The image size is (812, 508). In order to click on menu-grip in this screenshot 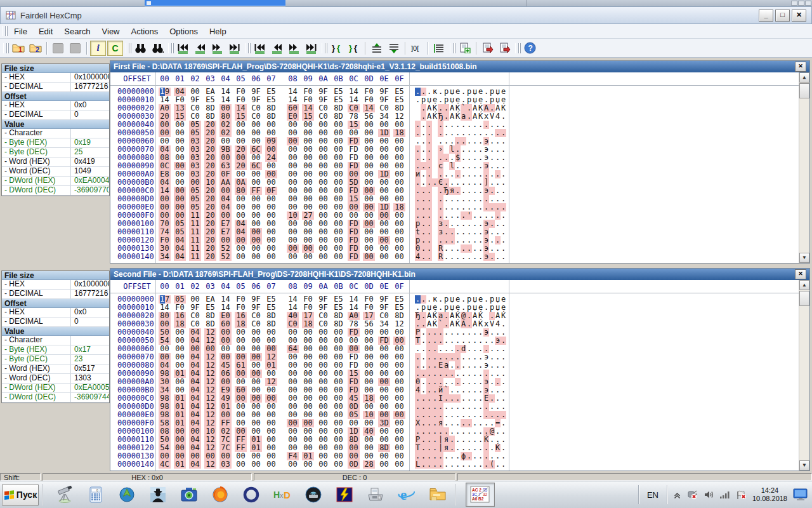, I will do `click(4, 31)`.